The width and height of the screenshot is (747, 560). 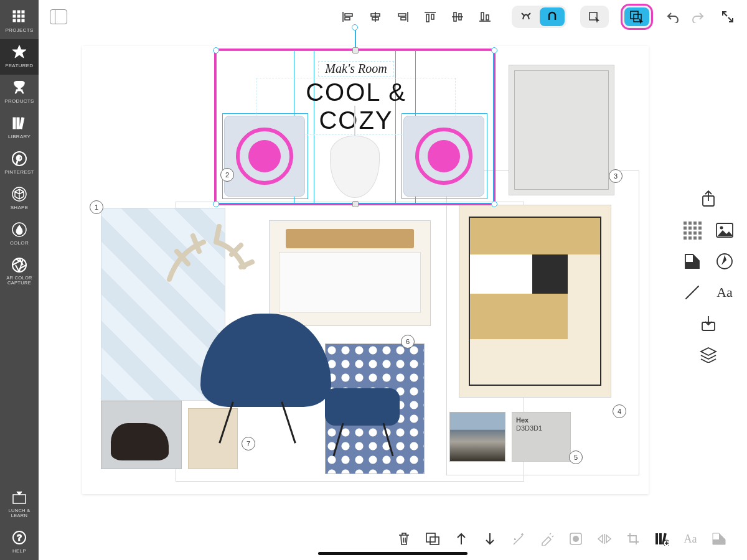 I want to click on selection-handle-se, so click(x=494, y=204).